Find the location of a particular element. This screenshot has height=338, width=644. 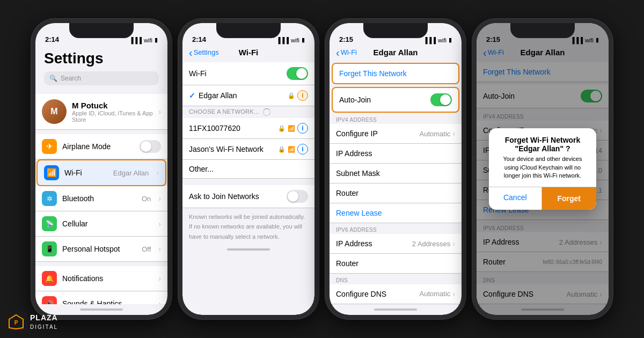

current-network-row: ✓ Edgar Allan 🔒 i is located at coordinates (248, 95).